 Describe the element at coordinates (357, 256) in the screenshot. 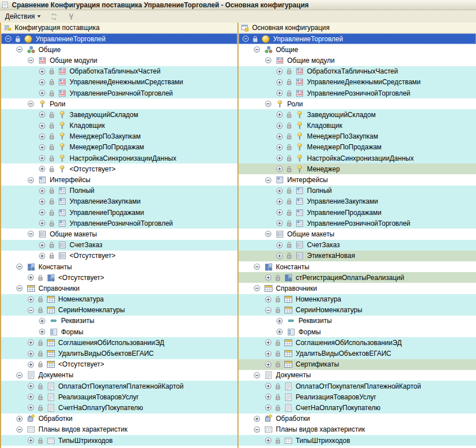

I see `tree-row: ЭтикеткаНовая` at that location.